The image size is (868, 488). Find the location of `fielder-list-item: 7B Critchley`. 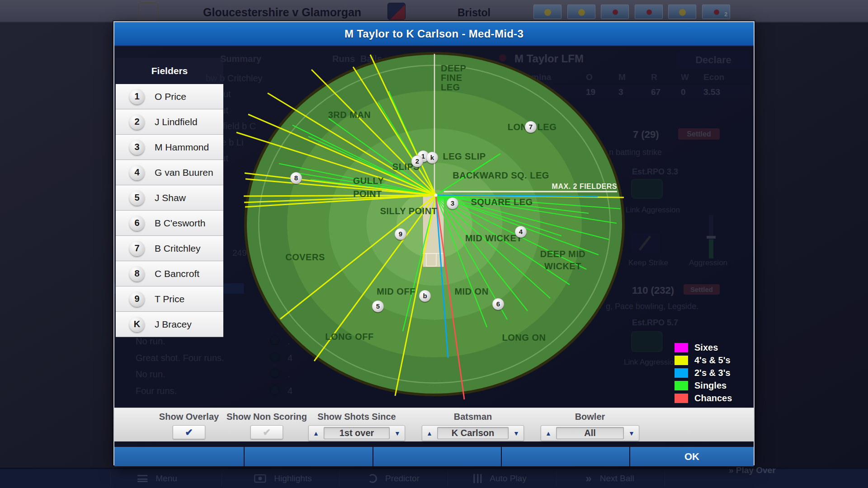

fielder-list-item: 7B Critchley is located at coordinates (170, 249).